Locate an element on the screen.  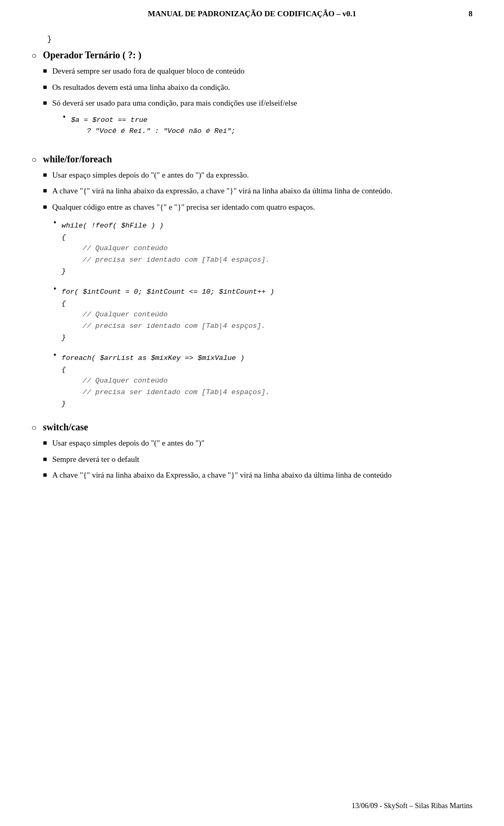
ternary-text-2: Os resultados devem está uma linha abaix… is located at coordinates (142, 87).